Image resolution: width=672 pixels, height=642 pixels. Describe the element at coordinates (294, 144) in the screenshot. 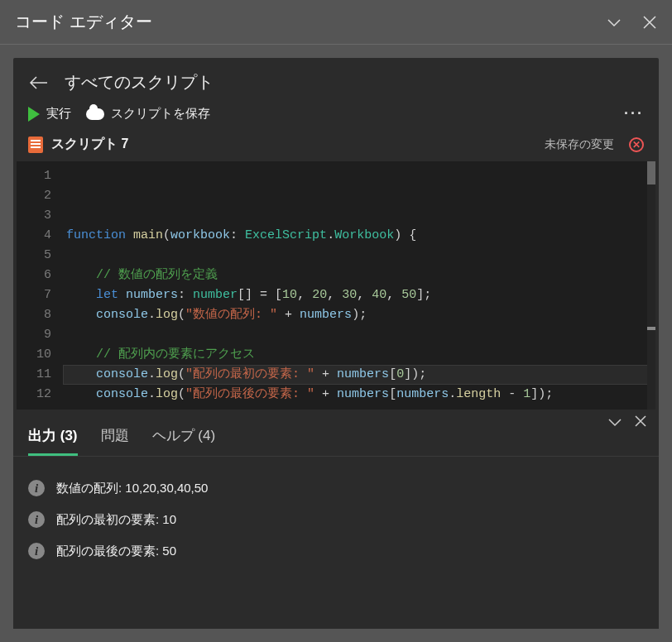

I see `script-name: スクリプト 7` at that location.